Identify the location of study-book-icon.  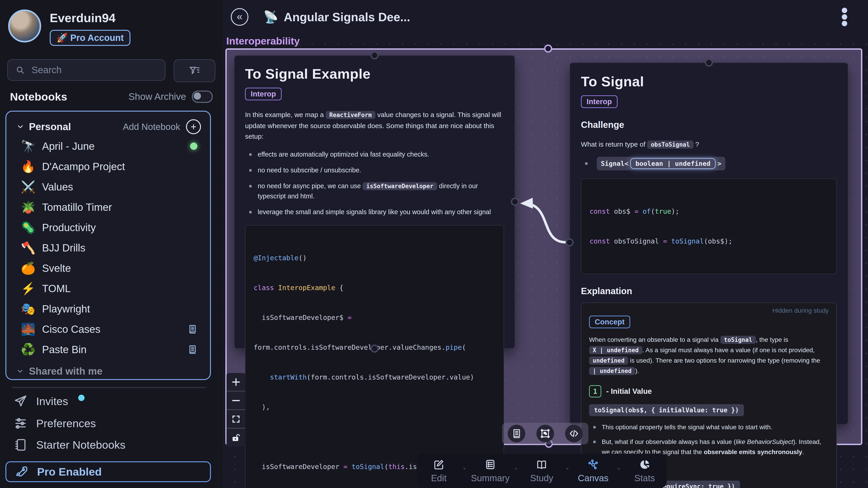
(542, 465).